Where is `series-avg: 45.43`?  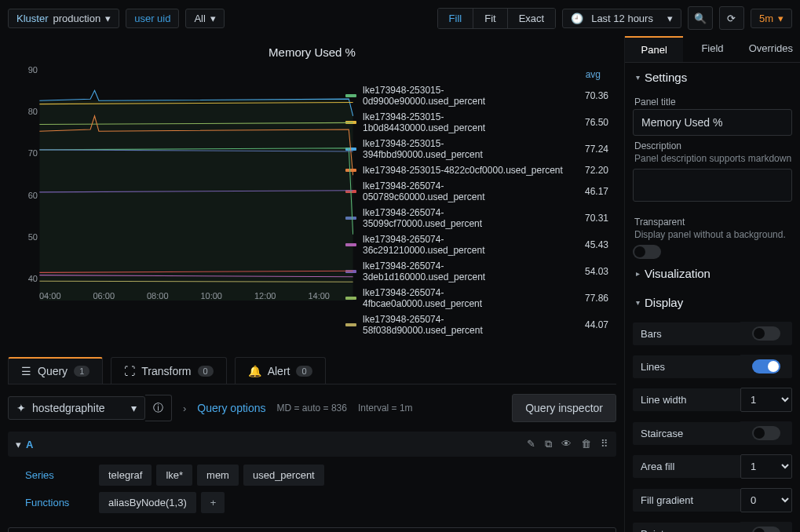 series-avg: 45.43 is located at coordinates (589, 245).